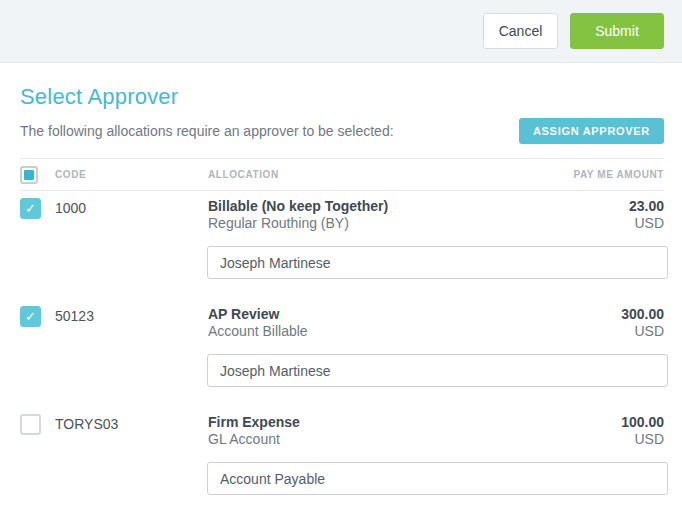 This screenshot has height=515, width=682. What do you see at coordinates (592, 131) in the screenshot?
I see `assign-approver-button: ASSIGN APPROVER` at bounding box center [592, 131].